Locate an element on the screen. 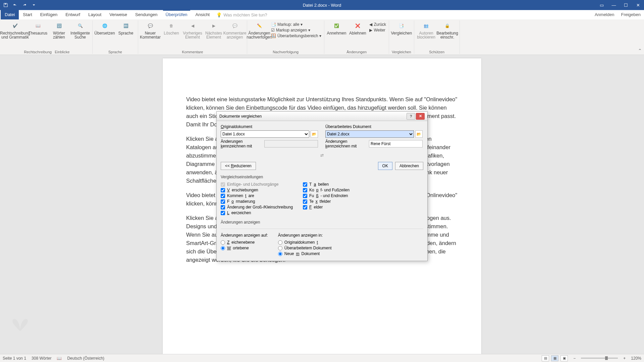  revised-mark-label: Änderungen kennzeichnen mit is located at coordinates (346, 144).